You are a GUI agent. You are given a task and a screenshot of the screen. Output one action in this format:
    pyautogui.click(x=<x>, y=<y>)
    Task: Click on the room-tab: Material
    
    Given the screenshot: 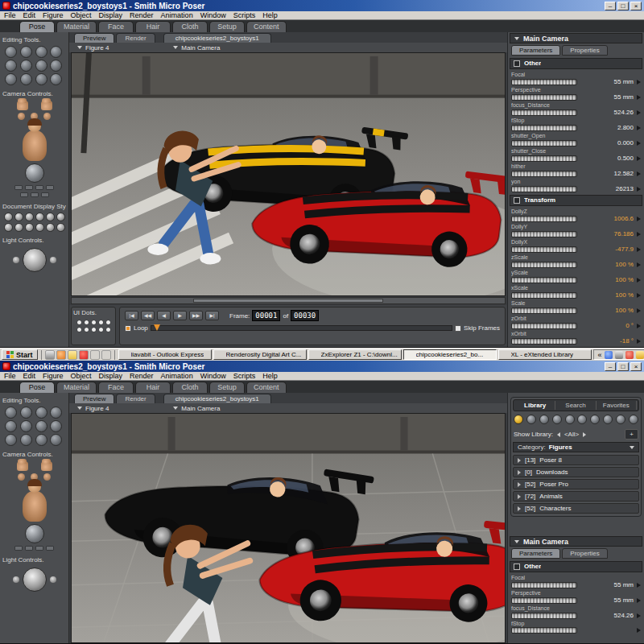 What is the action you would take?
    pyautogui.click(x=76, y=27)
    